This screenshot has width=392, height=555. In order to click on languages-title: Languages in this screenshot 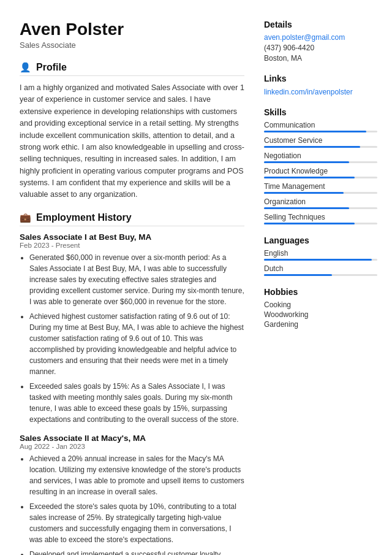, I will do `click(321, 240)`.